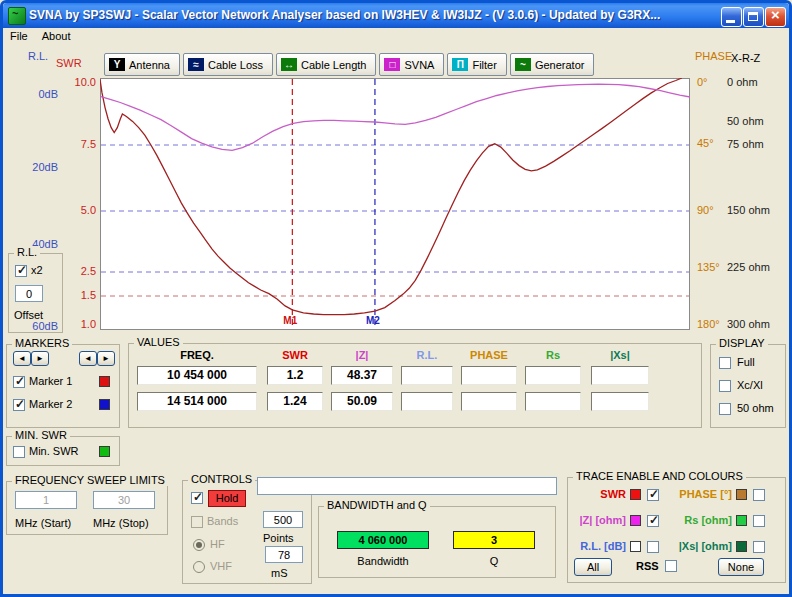 This screenshot has width=792, height=597. Describe the element at coordinates (88, 358) in the screenshot. I see `marker2-prev-button: ◄` at that location.